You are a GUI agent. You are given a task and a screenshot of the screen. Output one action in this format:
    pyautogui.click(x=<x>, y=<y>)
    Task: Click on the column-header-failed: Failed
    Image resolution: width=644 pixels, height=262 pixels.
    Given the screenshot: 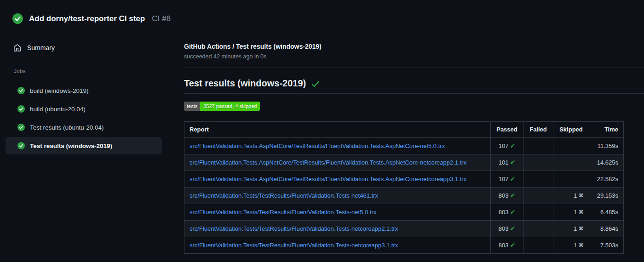 What is the action you would take?
    pyautogui.click(x=538, y=130)
    